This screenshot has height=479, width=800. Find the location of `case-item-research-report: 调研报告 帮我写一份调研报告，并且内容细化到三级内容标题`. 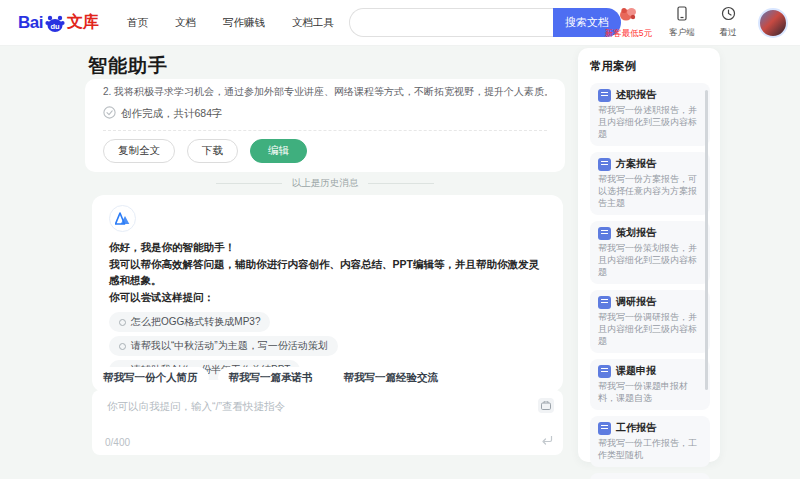

case-item-research-report: 调研报告 帮我写一份调研报告，并且内容细化到三级内容标题 is located at coordinates (650, 322).